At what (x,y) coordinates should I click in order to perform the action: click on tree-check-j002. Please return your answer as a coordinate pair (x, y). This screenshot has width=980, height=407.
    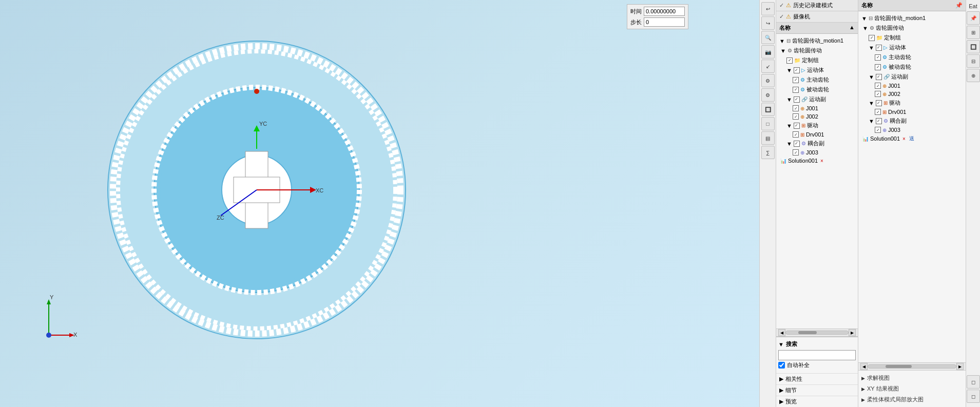
    Looking at the image, I should click on (796, 117).